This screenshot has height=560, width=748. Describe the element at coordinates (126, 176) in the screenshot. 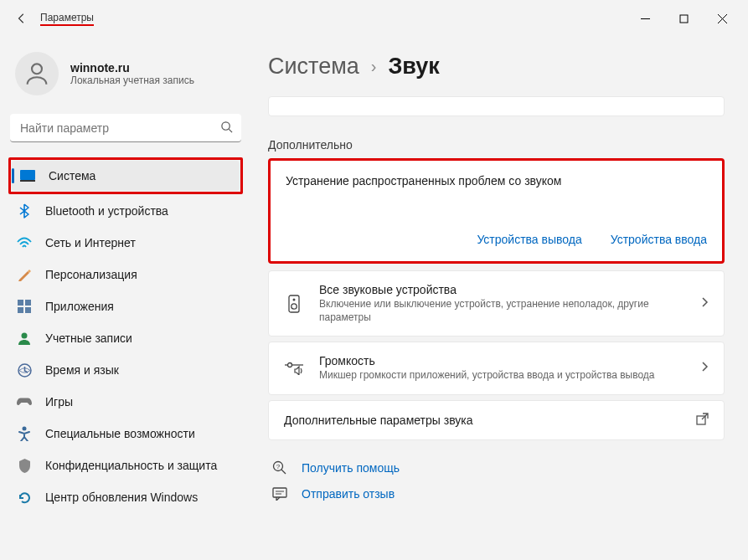

I see `sidebar-item-system: Система` at that location.